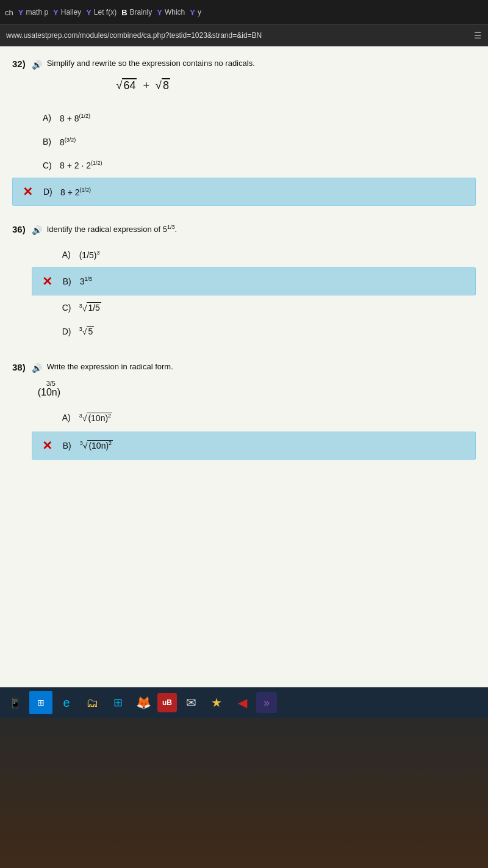 The height and width of the screenshot is (868, 488). I want to click on tab-which: Y Which, so click(171, 12).